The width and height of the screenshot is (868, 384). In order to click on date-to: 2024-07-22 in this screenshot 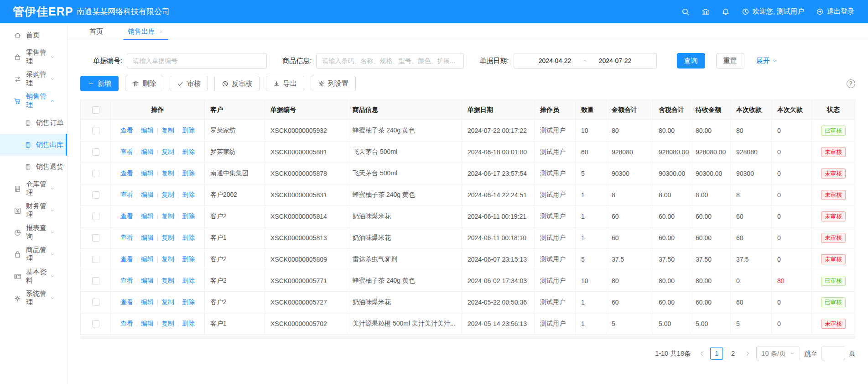, I will do `click(615, 61)`.